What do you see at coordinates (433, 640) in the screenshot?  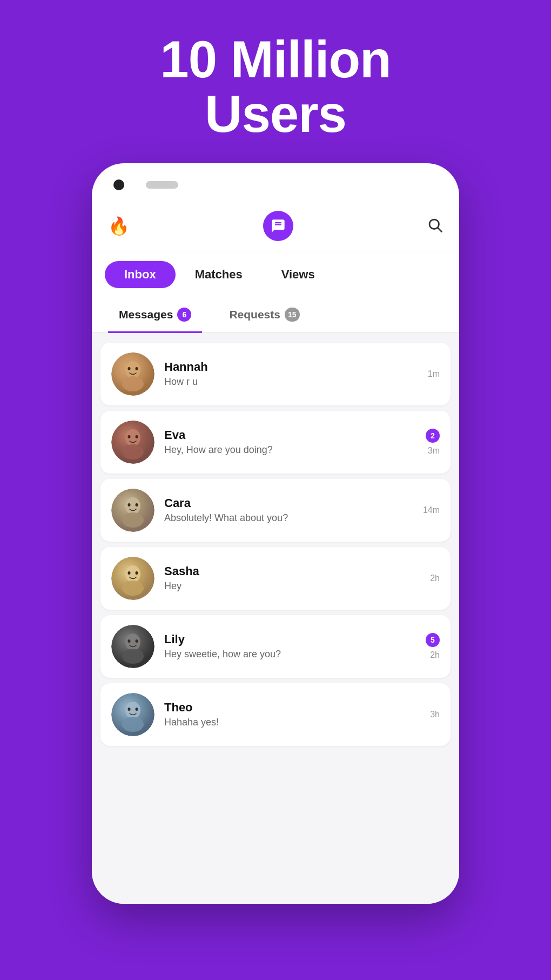 I see `unread-badge: 5` at bounding box center [433, 640].